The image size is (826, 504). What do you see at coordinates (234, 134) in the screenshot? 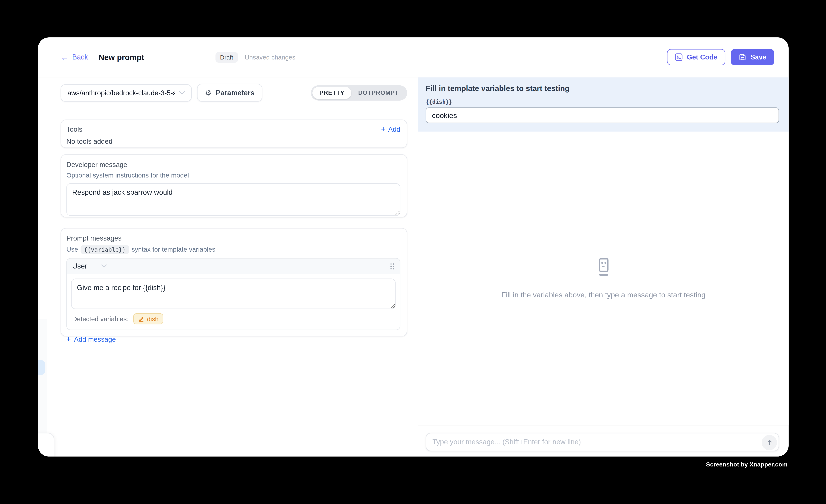
I see `tools-card: Tools + Add No tools added` at bounding box center [234, 134].